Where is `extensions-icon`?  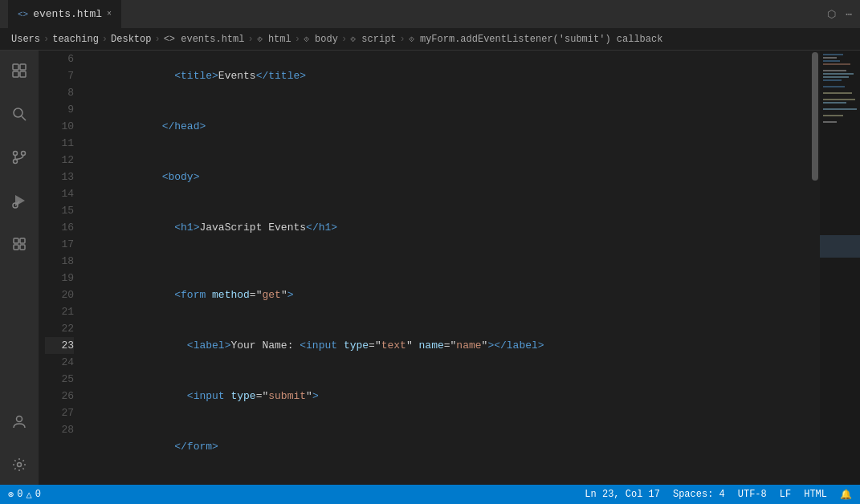 extensions-icon is located at coordinates (19, 244).